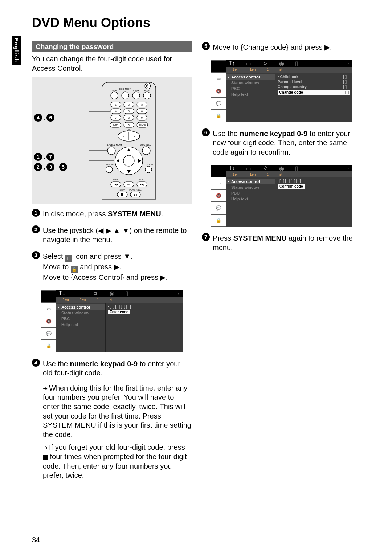 This screenshot has width=392, height=555. Describe the element at coordinates (36, 540) in the screenshot. I see `page-number: 34` at that location.